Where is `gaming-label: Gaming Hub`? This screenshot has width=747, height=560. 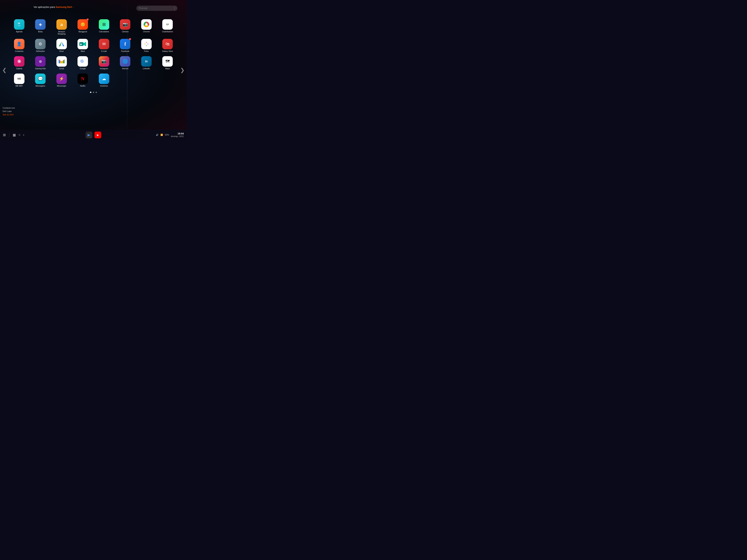
gaming-label: Gaming Hub is located at coordinates (41, 69).